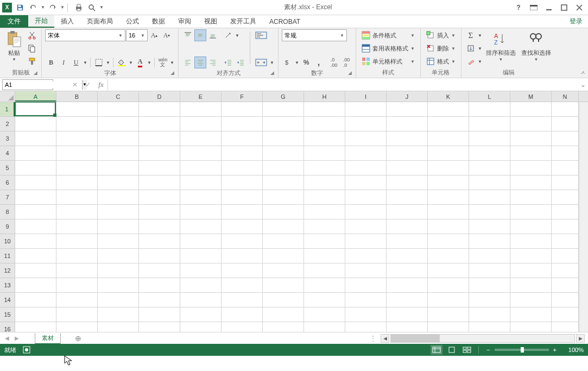  Describe the element at coordinates (75, 85) in the screenshot. I see `cancel-formula-icon: ✕` at that location.